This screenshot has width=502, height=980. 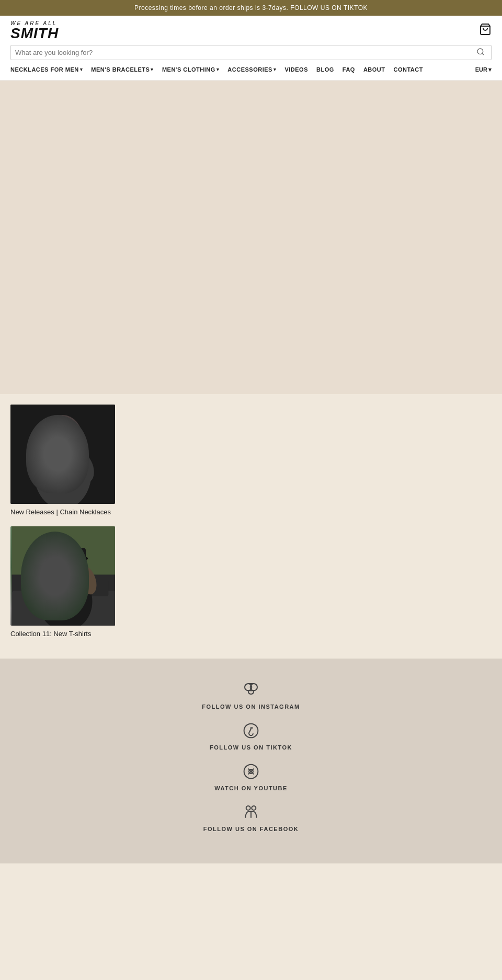 I want to click on nav-item-about: ABOUT, so click(x=374, y=70).